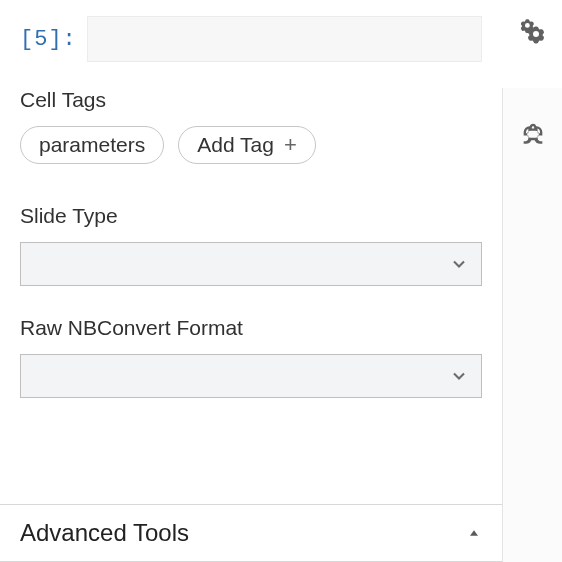  I want to click on nbconvert-group: Raw NBConvert Format, so click(251, 357).